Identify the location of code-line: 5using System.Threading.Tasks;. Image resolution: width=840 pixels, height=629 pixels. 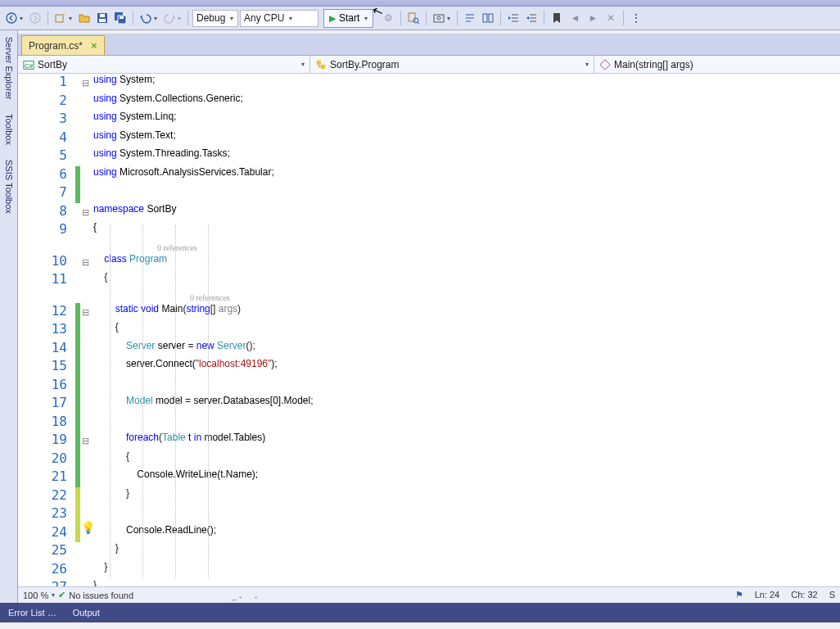
(429, 157).